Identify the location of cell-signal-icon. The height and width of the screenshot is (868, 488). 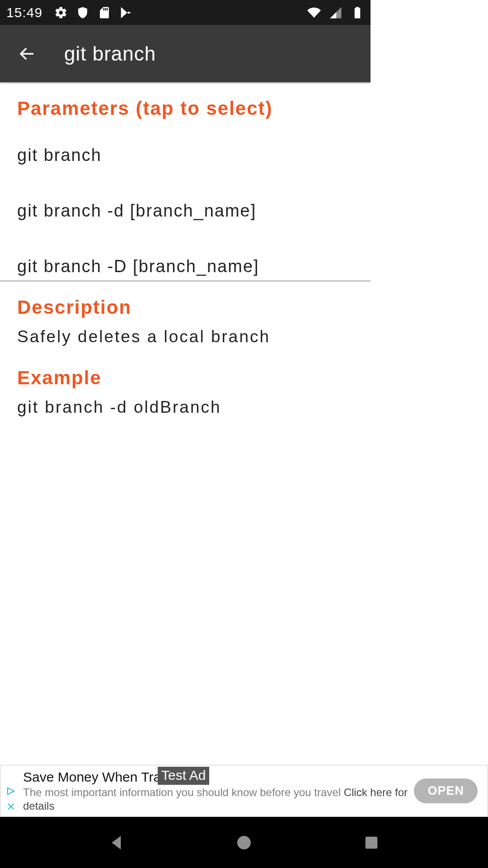
(336, 13).